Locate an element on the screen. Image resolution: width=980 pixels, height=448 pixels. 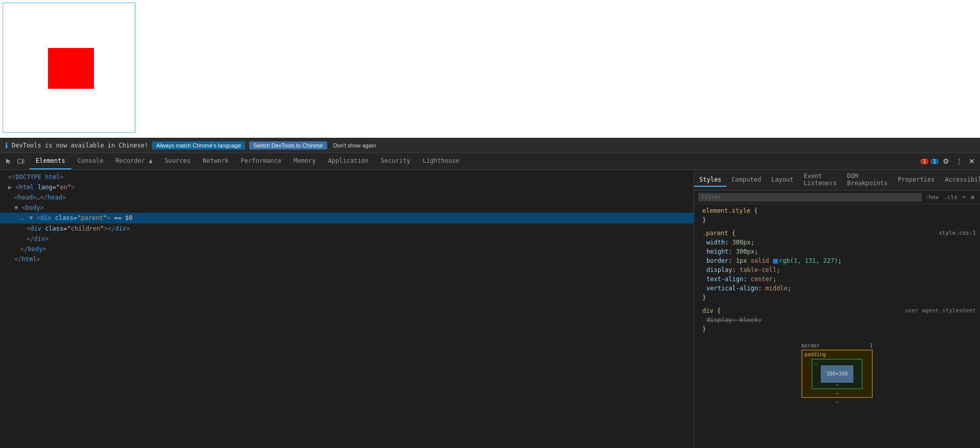
box-inner: 300×300 is located at coordinates (837, 374).